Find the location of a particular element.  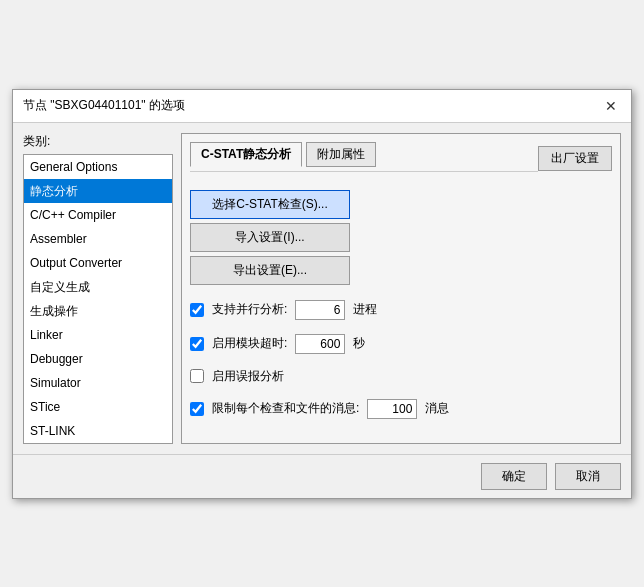

timeout-input is located at coordinates (320, 344).